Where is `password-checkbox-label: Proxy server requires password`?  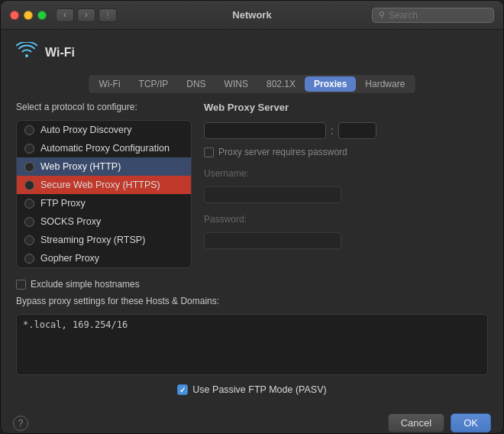
password-checkbox-label: Proxy server requires password is located at coordinates (283, 152).